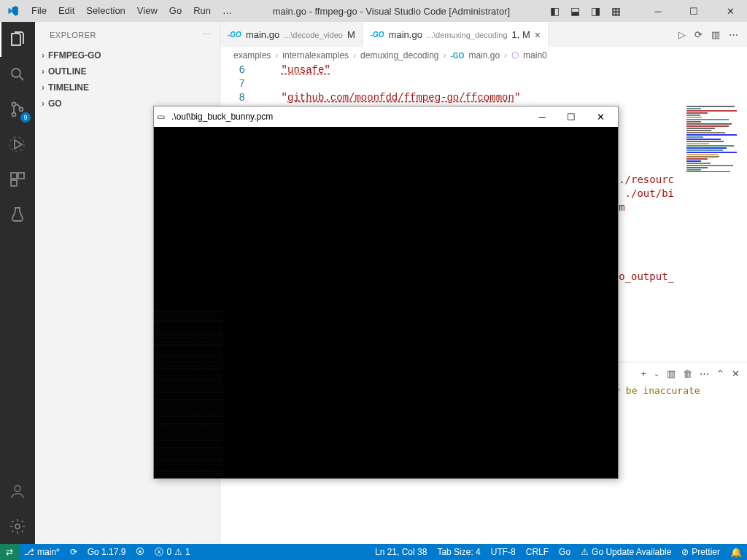 The image size is (747, 560). Describe the element at coordinates (391, 12) in the screenshot. I see `window-title: main.go - ffmpeg-go - Visual Studio Code…` at that location.